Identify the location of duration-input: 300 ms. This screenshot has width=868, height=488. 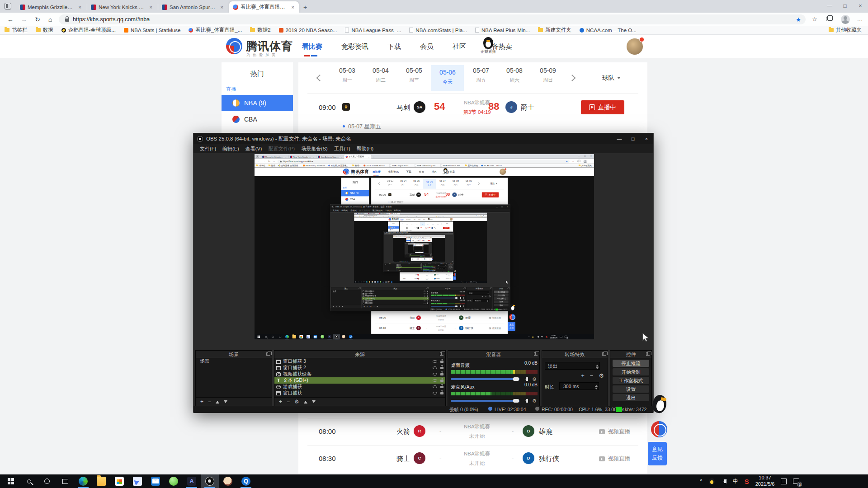
(579, 386).